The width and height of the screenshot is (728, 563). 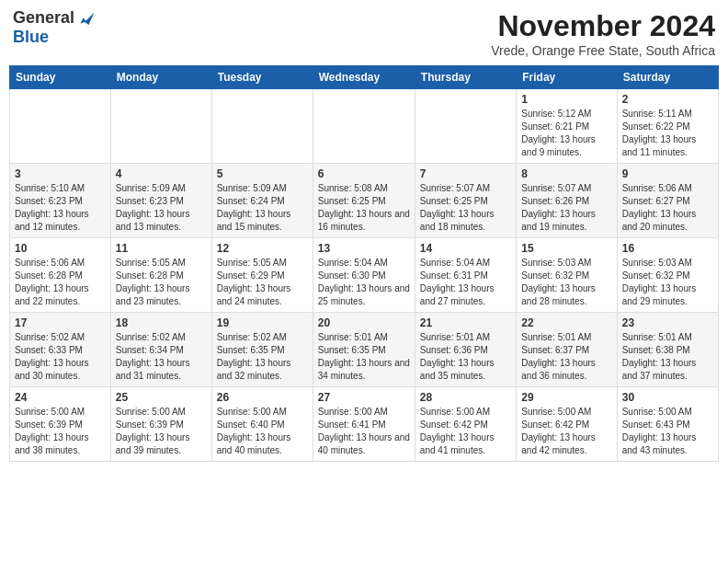 I want to click on calendar-cell: 27Sunrise: 5:00 AM Sunset: 6:41 PM Dayli…, so click(x=364, y=425).